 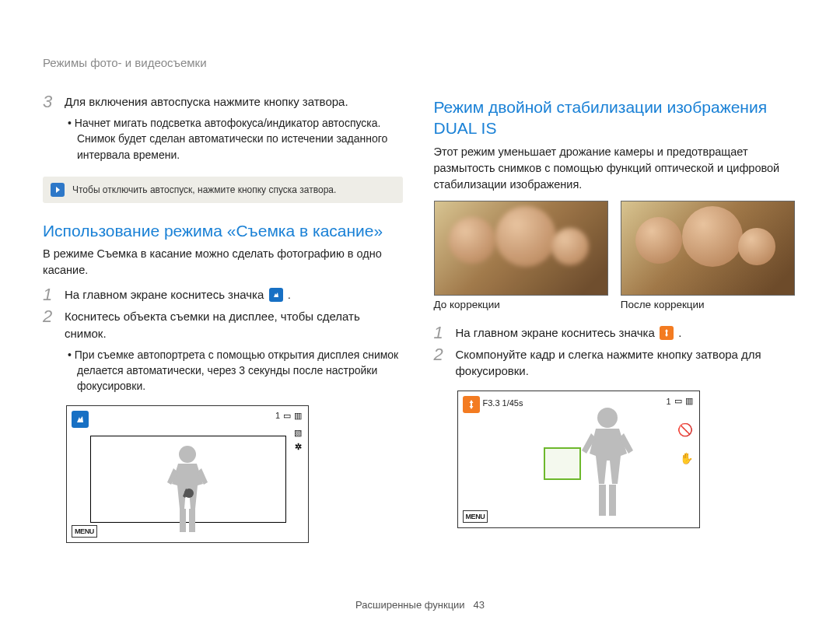 I want to click on before-item: До коррекции, so click(x=520, y=255).